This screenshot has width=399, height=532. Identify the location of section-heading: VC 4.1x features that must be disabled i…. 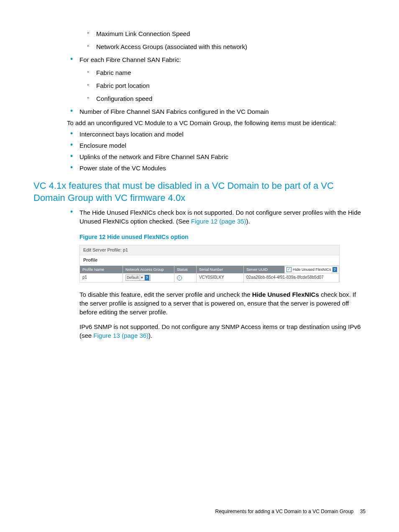
(200, 192).